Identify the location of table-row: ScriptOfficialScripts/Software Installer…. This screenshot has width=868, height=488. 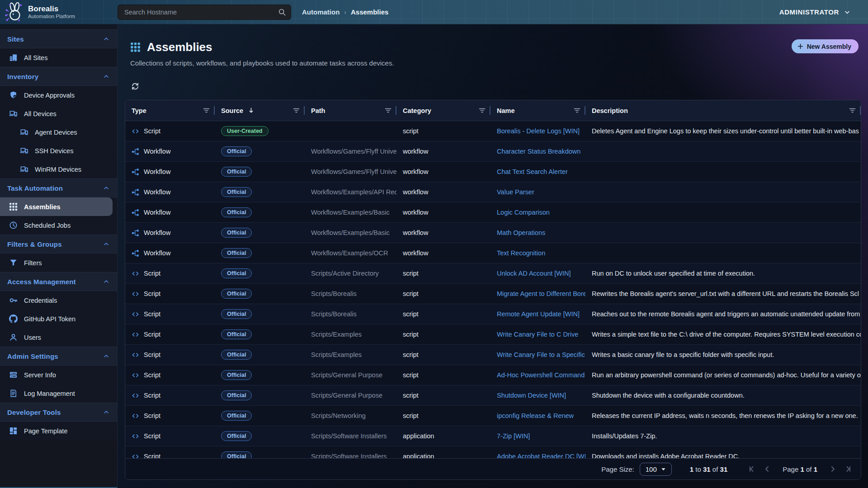
(493, 436).